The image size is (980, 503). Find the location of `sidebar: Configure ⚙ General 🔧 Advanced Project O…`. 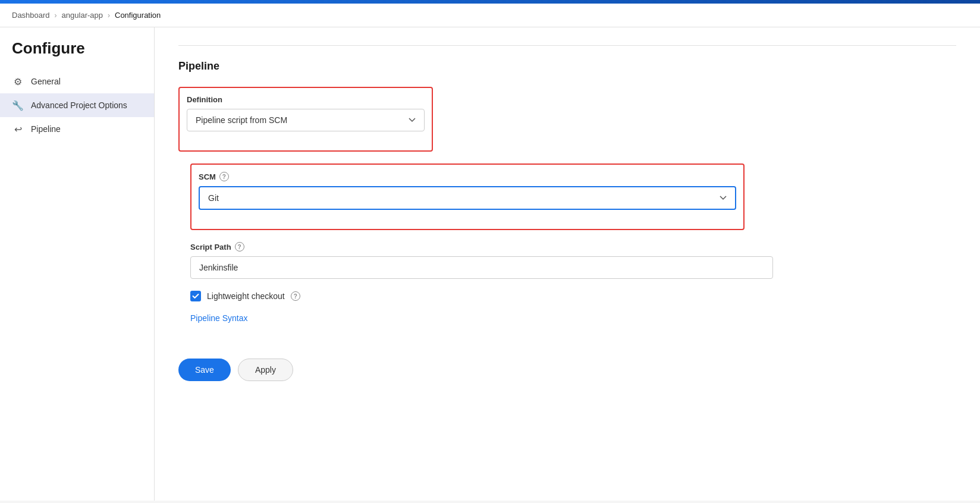

sidebar: Configure ⚙ General 🔧 Advanced Project O… is located at coordinates (77, 264).